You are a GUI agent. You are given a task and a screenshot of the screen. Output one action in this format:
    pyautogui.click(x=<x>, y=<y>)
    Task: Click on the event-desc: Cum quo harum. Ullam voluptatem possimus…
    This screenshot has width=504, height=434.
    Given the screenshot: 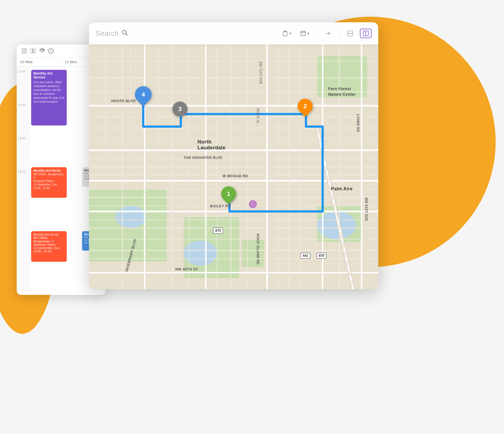 What is the action you would take?
    pyautogui.click(x=49, y=92)
    